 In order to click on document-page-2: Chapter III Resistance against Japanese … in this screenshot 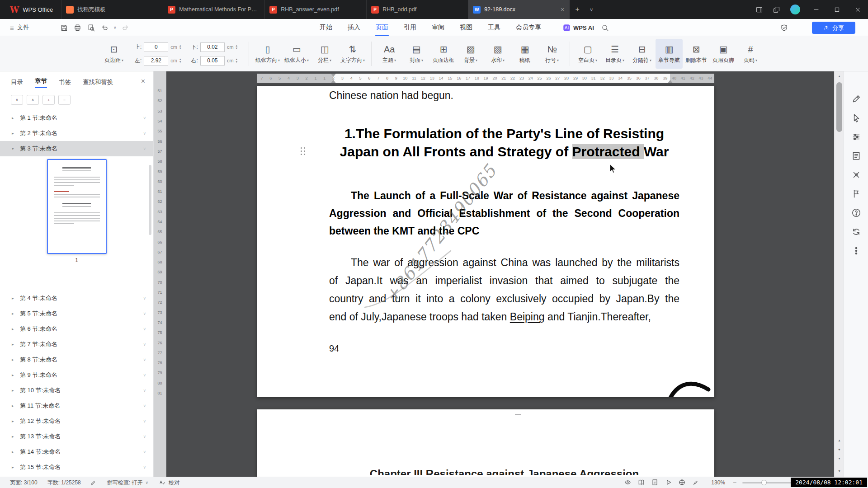, I will do `click(486, 443)`.